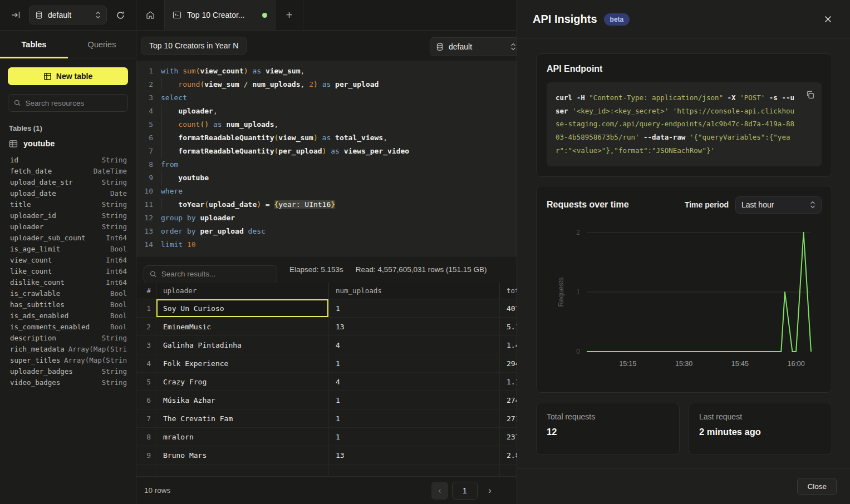 This screenshot has width=850, height=504. What do you see at coordinates (68, 227) in the screenshot?
I see `table-column-row: uploaderString` at bounding box center [68, 227].